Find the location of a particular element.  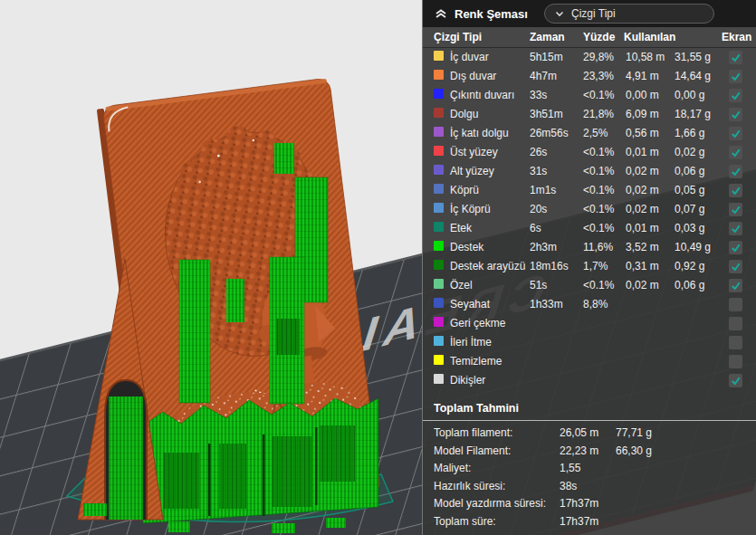

column-header-display: Ekran is located at coordinates (737, 37).